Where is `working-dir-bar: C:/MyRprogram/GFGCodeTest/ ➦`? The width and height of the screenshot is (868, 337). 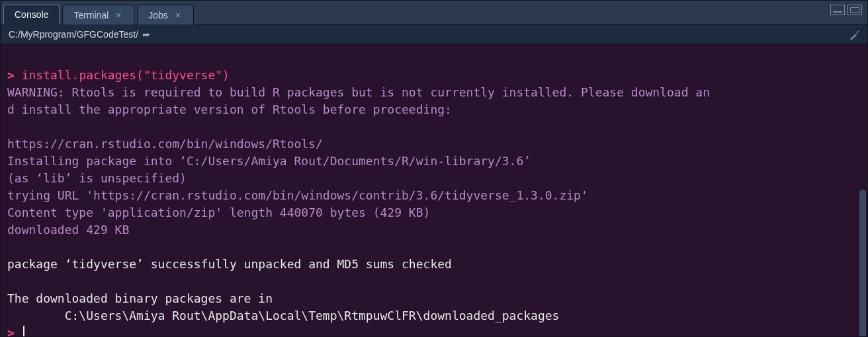
working-dir-bar: C:/MyRprogram/GFGCodeTest/ ➦ is located at coordinates (434, 34).